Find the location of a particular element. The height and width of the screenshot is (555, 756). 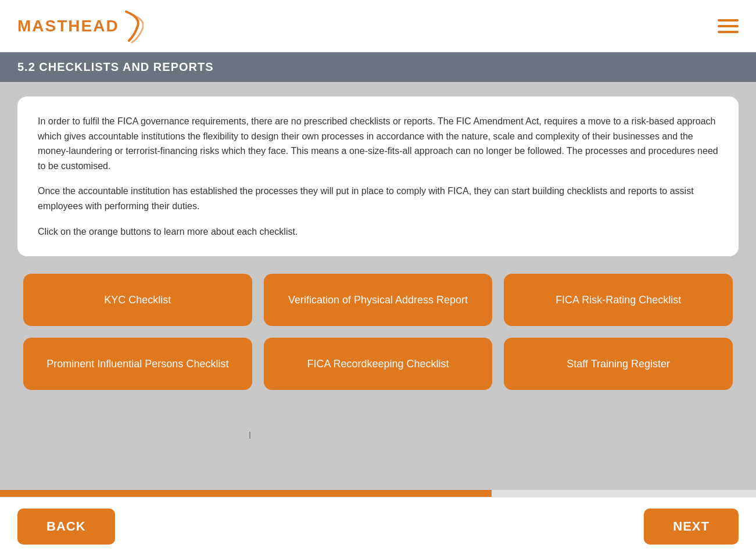

fica-recordkeeping-button: FICA Recordkeeping Checklist is located at coordinates (378, 364).